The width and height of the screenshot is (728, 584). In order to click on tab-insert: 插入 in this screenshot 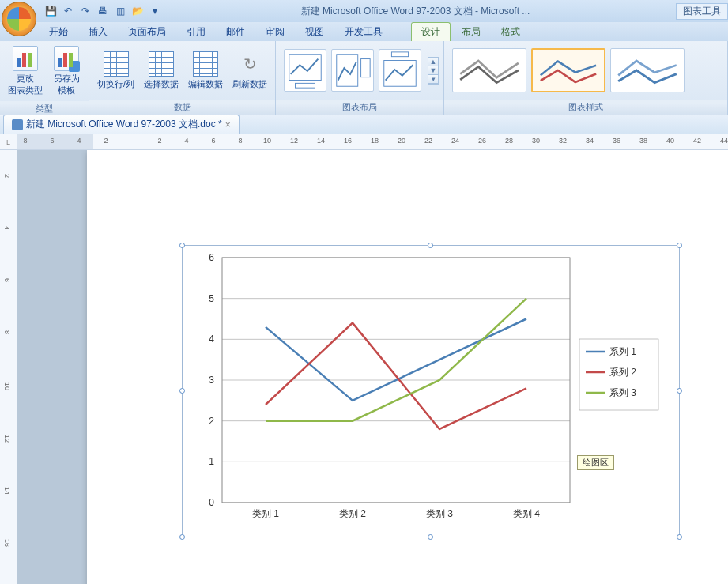, I will do `click(98, 32)`.